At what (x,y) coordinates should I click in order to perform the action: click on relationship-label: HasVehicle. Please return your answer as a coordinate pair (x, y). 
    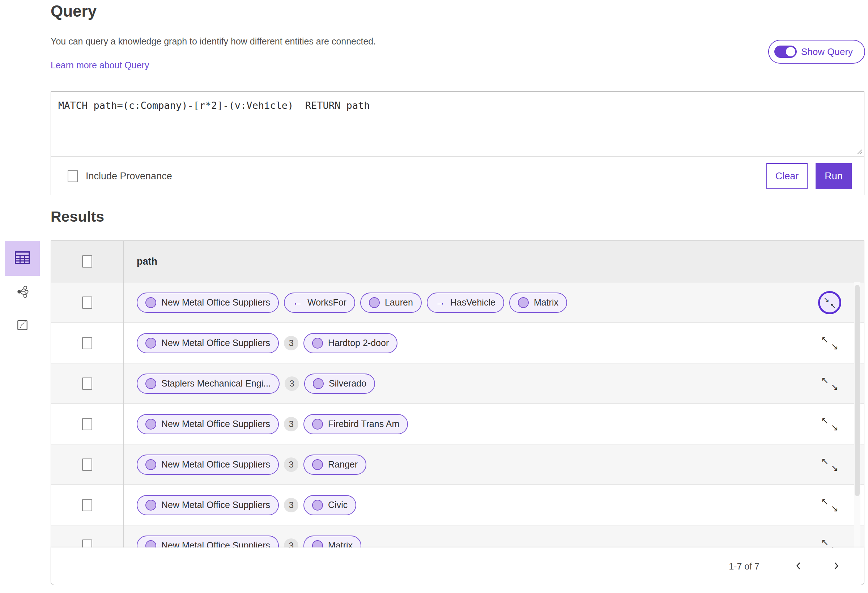
    Looking at the image, I should click on (473, 302).